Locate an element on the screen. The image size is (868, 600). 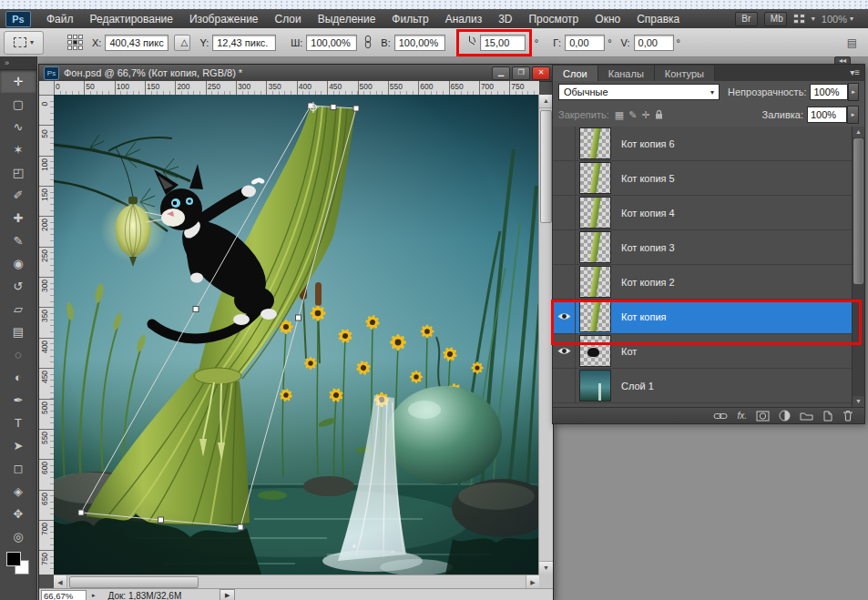
layer-name: Кот копия 4 is located at coordinates (648, 213).